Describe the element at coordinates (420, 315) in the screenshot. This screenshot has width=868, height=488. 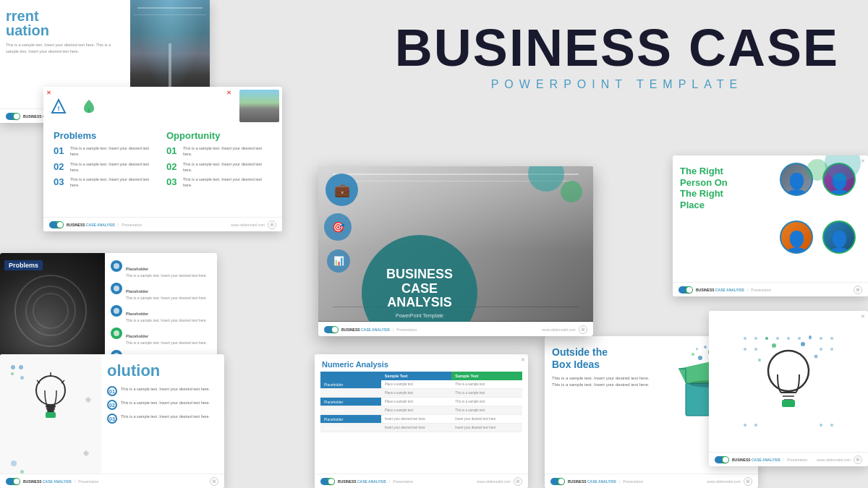
I see `main-slide-subtitle: PowerPoint Template` at that location.